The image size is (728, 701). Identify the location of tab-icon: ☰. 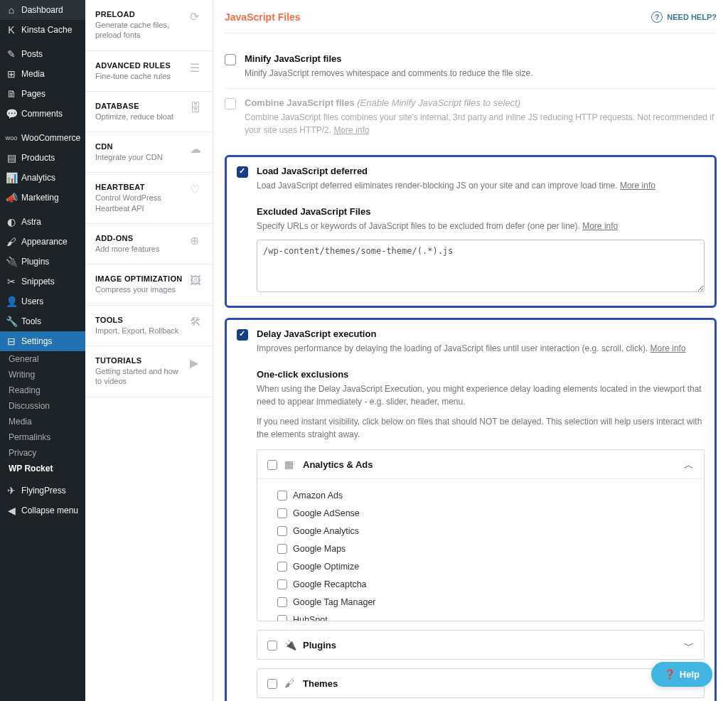
(196, 68).